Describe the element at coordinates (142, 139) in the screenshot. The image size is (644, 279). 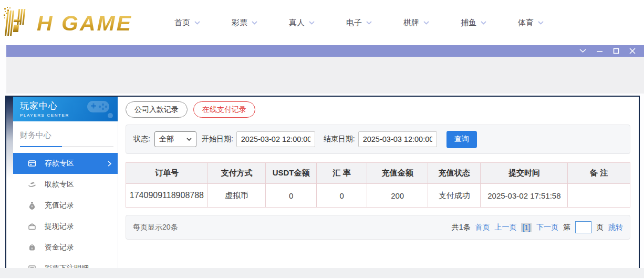
I see `status-label: 状态:` at that location.